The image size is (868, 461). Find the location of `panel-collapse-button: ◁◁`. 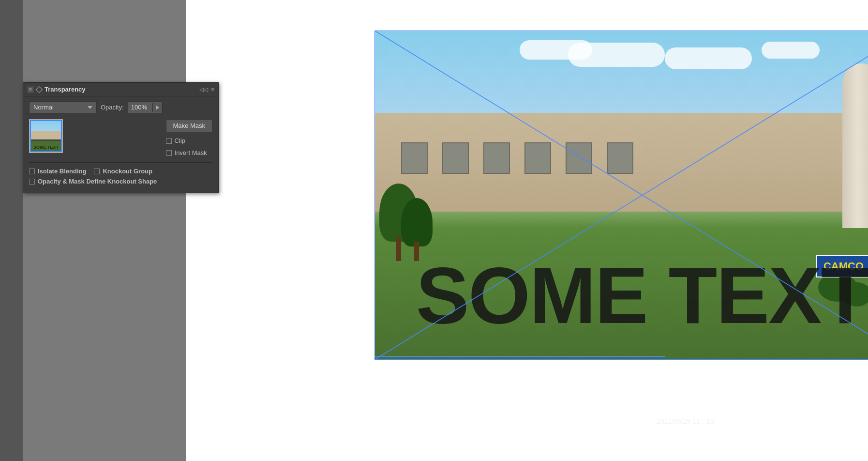

panel-collapse-button: ◁◁ is located at coordinates (204, 90).